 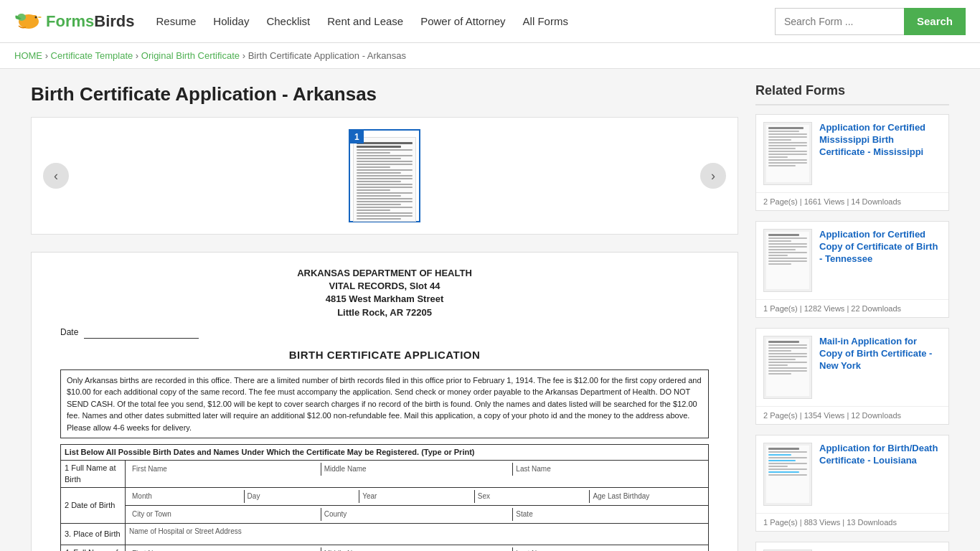 What do you see at coordinates (532, 496) in the screenshot?
I see `field-sex: Sex` at bounding box center [532, 496].